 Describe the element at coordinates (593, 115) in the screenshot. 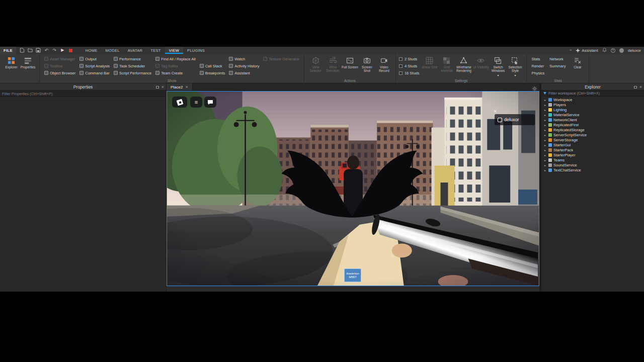

I see `explorer-item-materialservice: ▸MaterialService` at that location.